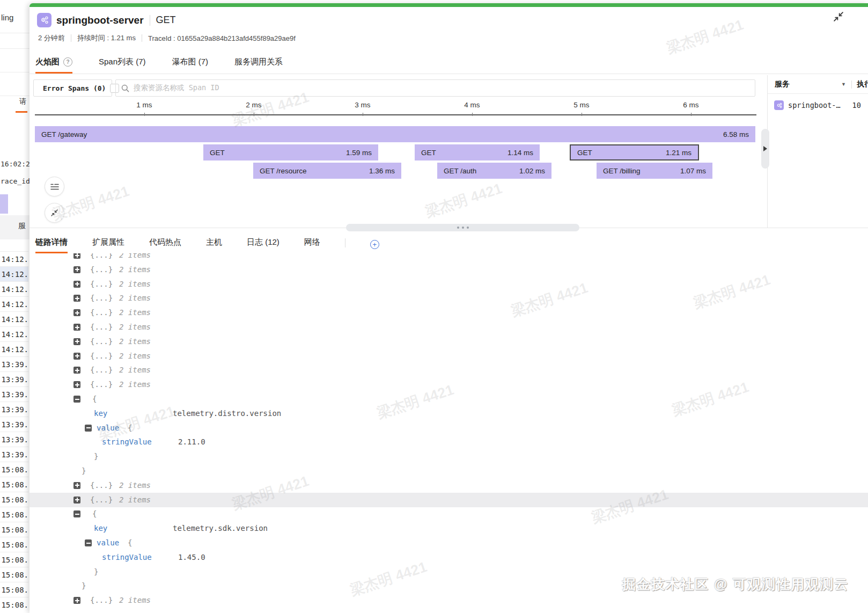  Describe the element at coordinates (374, 245) in the screenshot. I see `add-tab-icon: +` at that location.